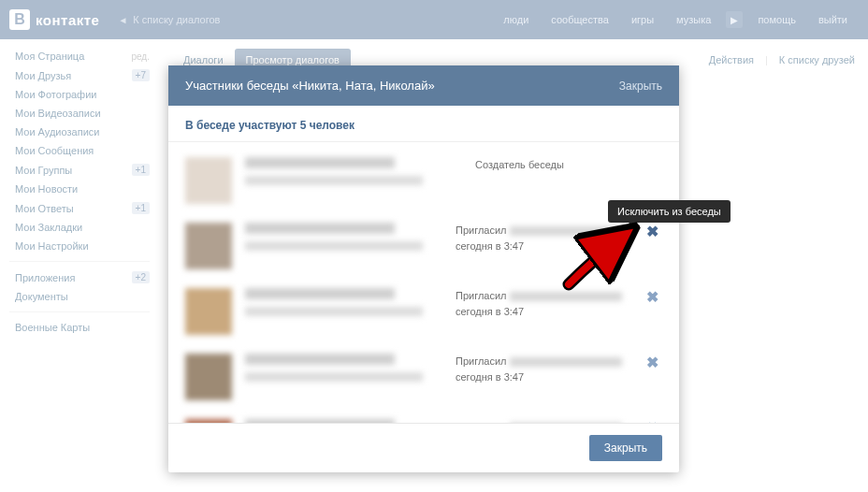 The height and width of the screenshot is (492, 868). What do you see at coordinates (432, 181) in the screenshot?
I see `participant-row: Создатель беседы` at bounding box center [432, 181].